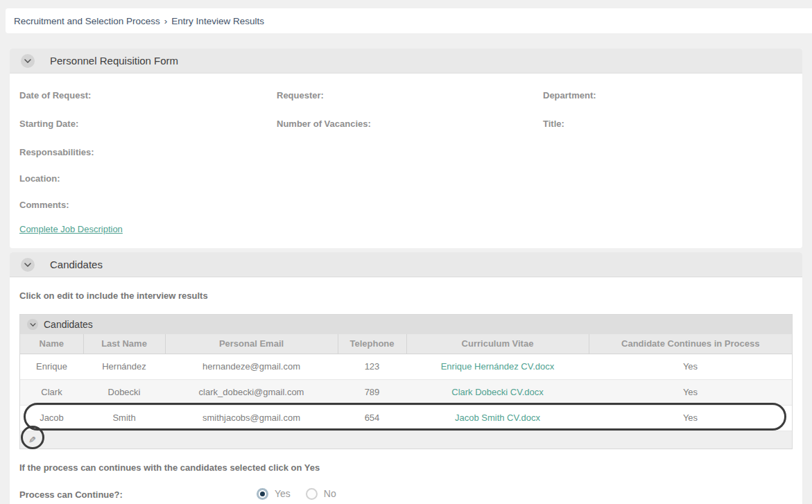  Describe the element at coordinates (51, 344) in the screenshot. I see `col-header-name: Name` at that location.